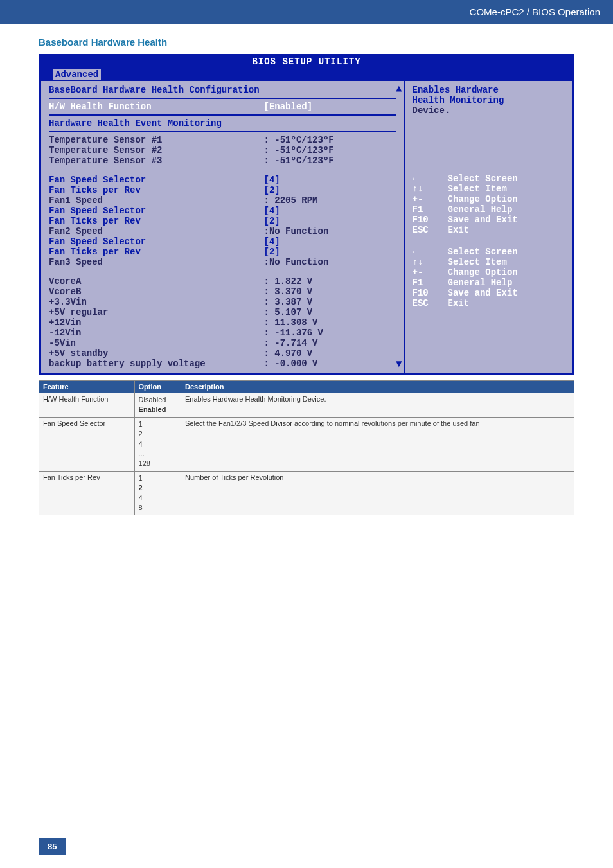 This screenshot has width=613, height=868. Describe the element at coordinates (306, 62) in the screenshot. I see `bios-title: BIOS SETUP UTILITY` at that location.